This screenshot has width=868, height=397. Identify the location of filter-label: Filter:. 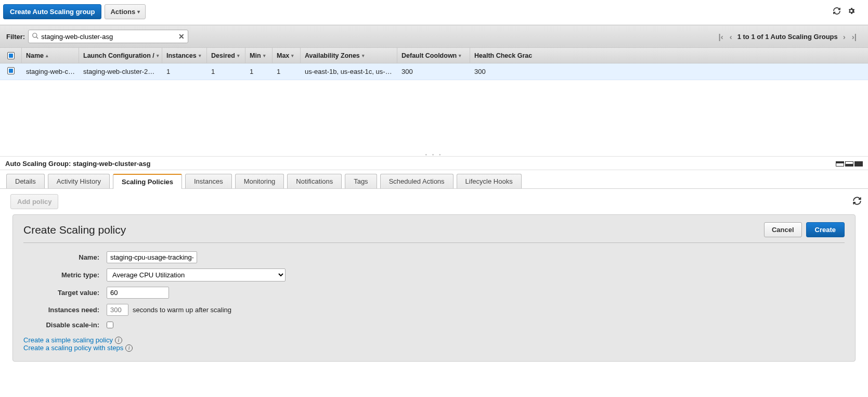
(16, 36).